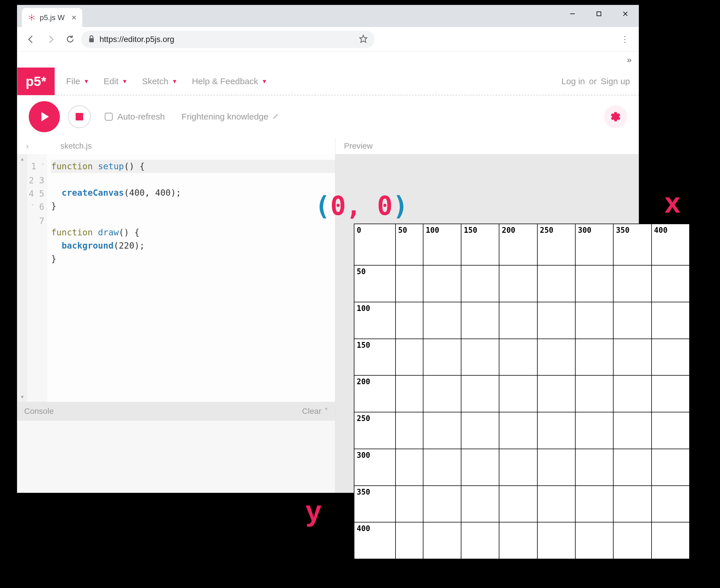  Describe the element at coordinates (573, 14) in the screenshot. I see `minimize-button` at that location.